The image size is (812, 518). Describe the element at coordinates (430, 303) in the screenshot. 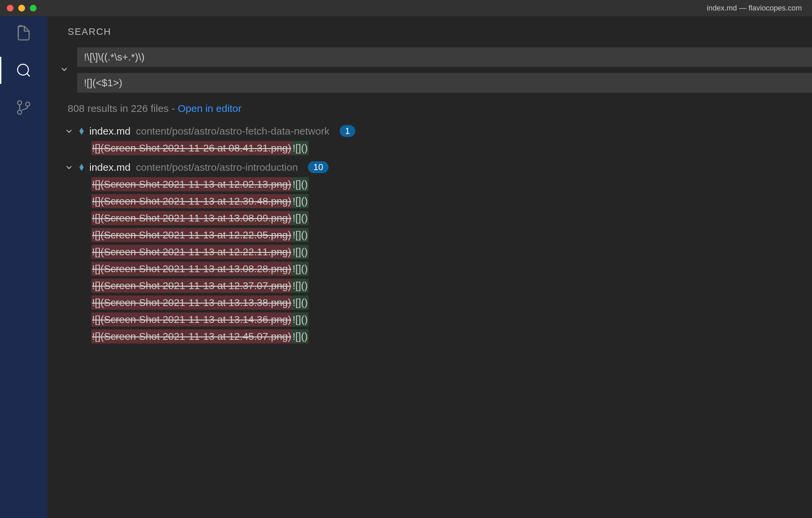

I see `match-line: ![](Screen Shot 2021-11-13 at 13.13.38.p…` at that location.